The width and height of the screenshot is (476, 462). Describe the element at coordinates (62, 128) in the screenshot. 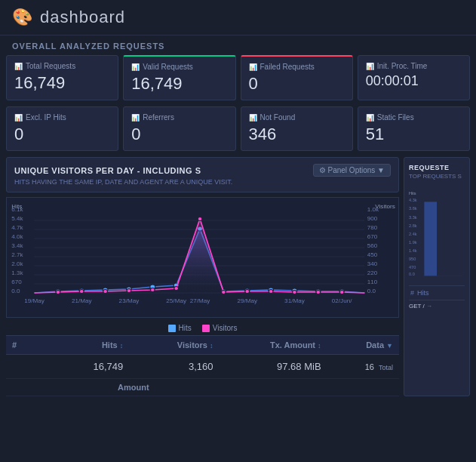

I see `stat-card-excl-ip: 📊 Excl. IP Hits 0` at that location.